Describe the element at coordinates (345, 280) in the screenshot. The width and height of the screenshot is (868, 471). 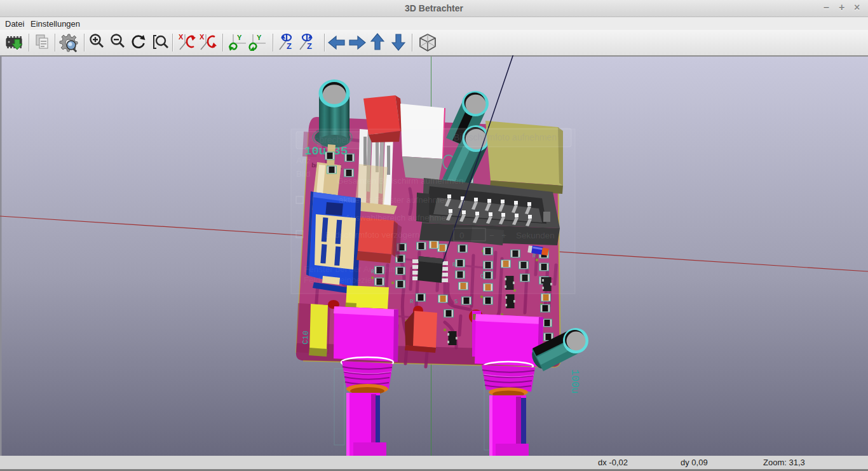
I see `svg-text: Feldrand einbeziehen` at that location.